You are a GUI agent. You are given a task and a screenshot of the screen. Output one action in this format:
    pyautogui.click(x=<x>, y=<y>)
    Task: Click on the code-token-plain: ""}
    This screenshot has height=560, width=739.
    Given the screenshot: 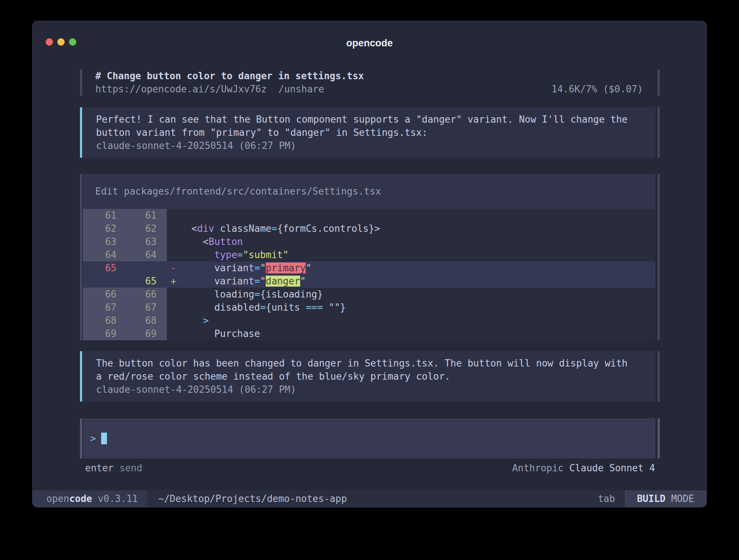 What is the action you would take?
    pyautogui.click(x=334, y=307)
    